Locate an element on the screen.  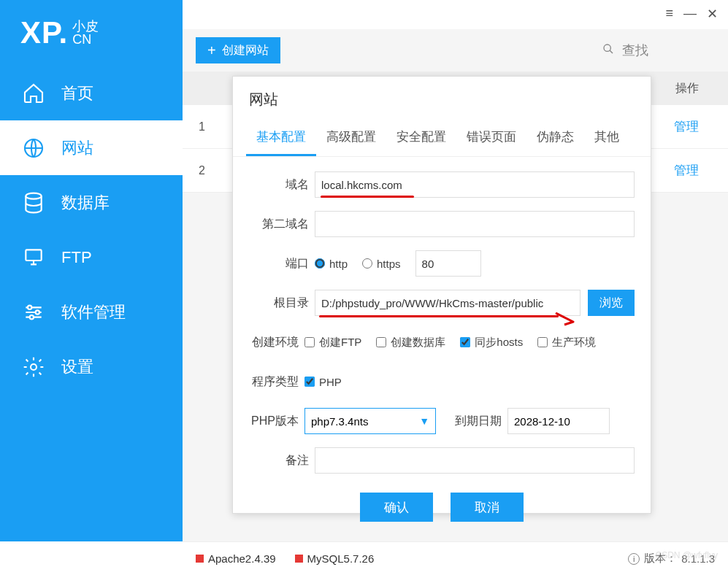
label-ptype: 程序类型 is located at coordinates (274, 382).